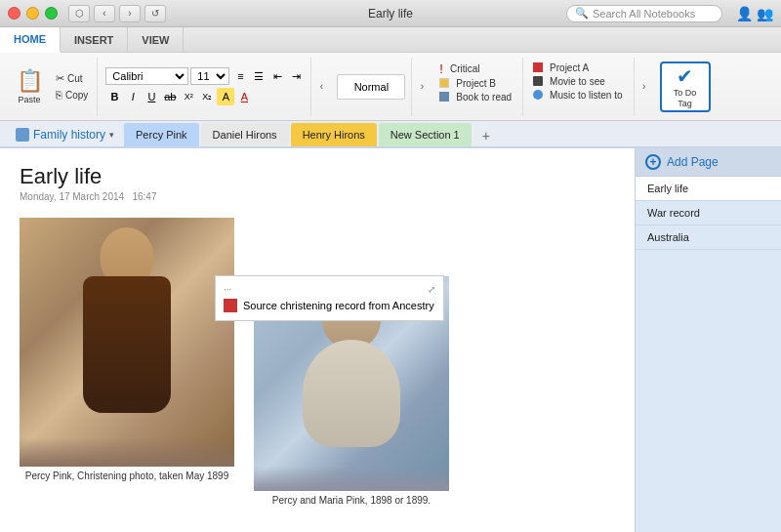 This screenshot has height=532, width=781. What do you see at coordinates (390, 14) in the screenshot?
I see `title-bar: ⬡ ‹ › ↺ Early life 🔍 Search All Notebook…` at bounding box center [390, 14].